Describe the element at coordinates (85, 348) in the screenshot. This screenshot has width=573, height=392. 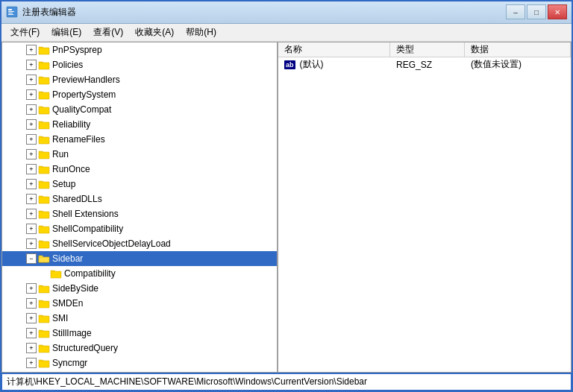
I see `tree-item-label: StructuredQuery` at that location.